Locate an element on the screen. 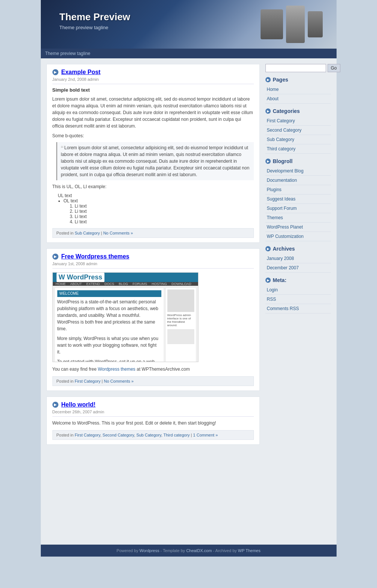  wp-side-image is located at coordinates (181, 301).